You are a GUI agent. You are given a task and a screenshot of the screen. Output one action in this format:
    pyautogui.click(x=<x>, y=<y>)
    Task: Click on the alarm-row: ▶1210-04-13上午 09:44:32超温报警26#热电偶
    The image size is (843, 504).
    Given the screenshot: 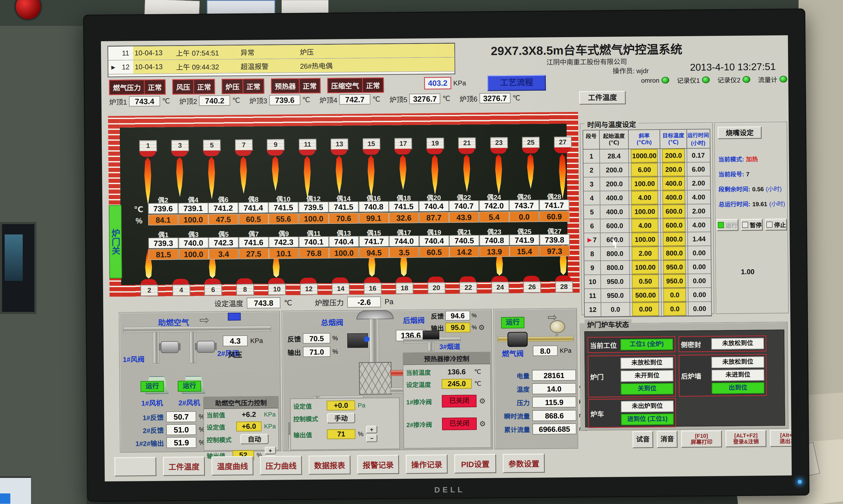 What is the action you would take?
    pyautogui.click(x=281, y=66)
    